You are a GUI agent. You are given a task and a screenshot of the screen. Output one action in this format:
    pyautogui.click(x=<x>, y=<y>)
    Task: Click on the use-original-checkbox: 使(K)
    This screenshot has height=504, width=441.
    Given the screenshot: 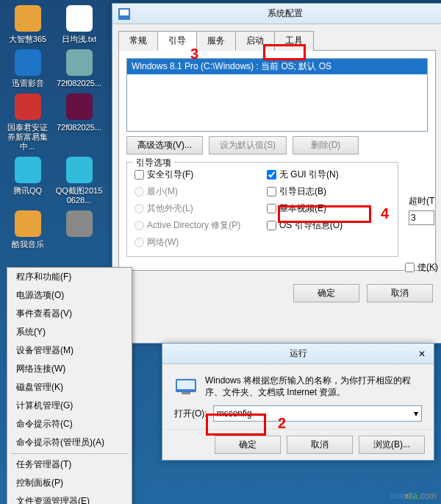 What is the action you would take?
    pyautogui.click(x=422, y=268)
    